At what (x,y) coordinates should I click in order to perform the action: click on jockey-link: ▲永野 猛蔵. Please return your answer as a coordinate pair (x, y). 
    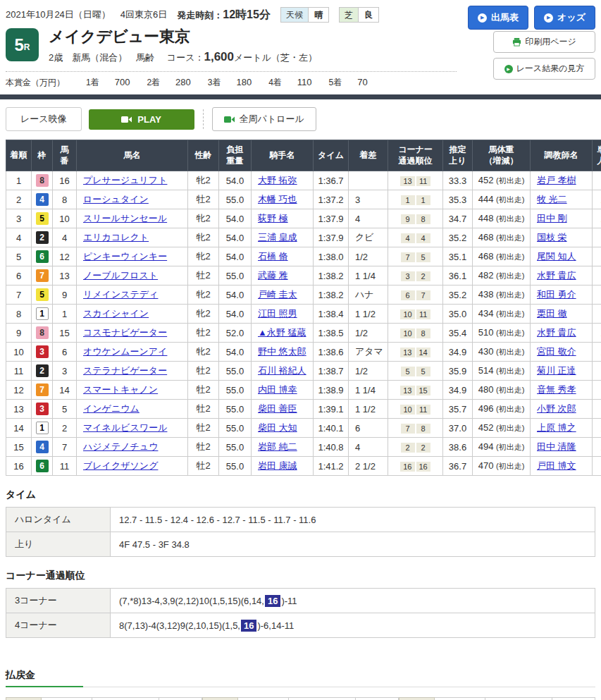
    Looking at the image, I should click on (282, 333).